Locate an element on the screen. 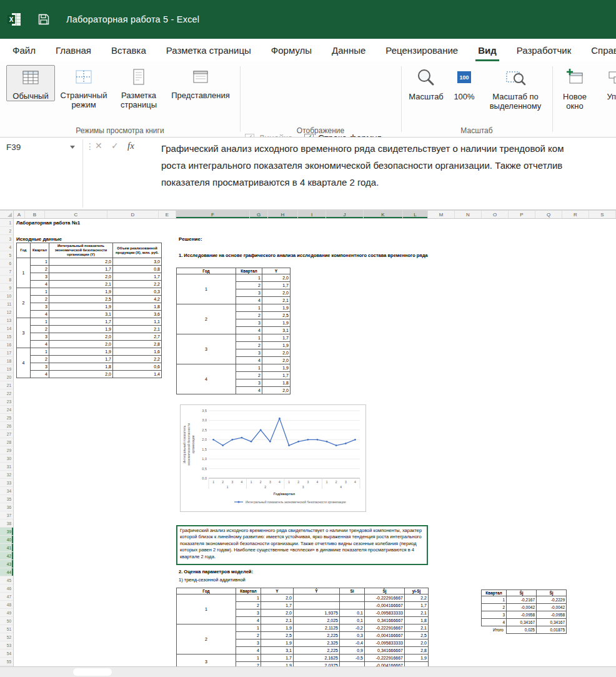 The image size is (616, 677). cell: 2,225 is located at coordinates (317, 636).